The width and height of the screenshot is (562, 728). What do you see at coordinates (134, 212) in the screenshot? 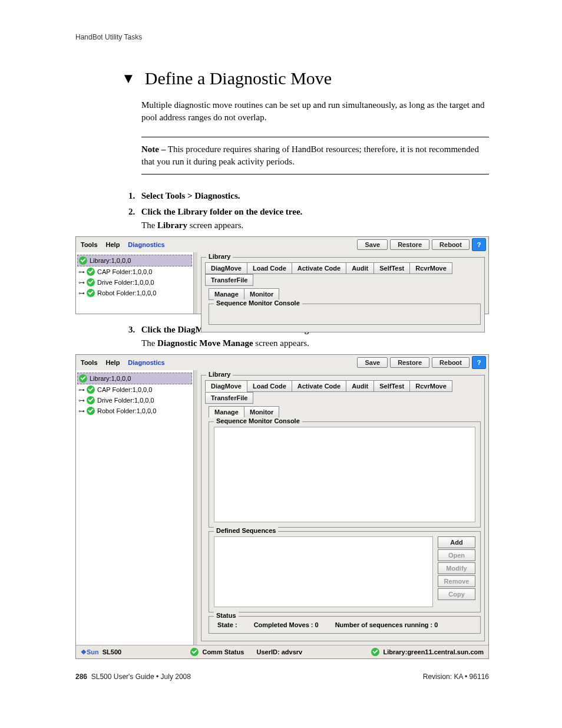
I see `step-num: 2.` at bounding box center [134, 212].